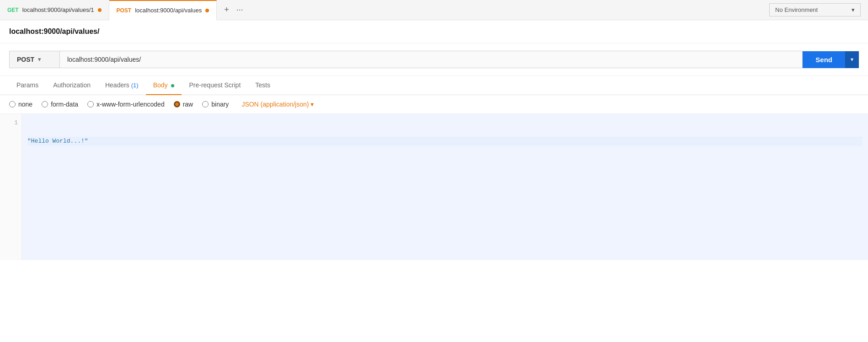  I want to click on radio-binary, so click(205, 104).